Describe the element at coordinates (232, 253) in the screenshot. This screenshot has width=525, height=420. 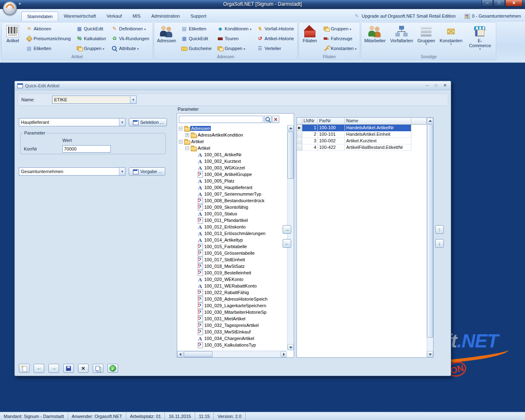
I see `tree-node: 100_016_Grössentabelle` at that location.